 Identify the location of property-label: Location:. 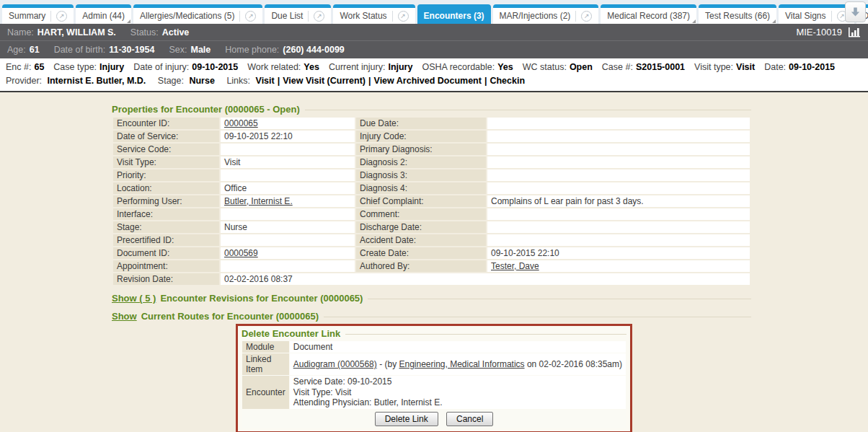
(166, 188).